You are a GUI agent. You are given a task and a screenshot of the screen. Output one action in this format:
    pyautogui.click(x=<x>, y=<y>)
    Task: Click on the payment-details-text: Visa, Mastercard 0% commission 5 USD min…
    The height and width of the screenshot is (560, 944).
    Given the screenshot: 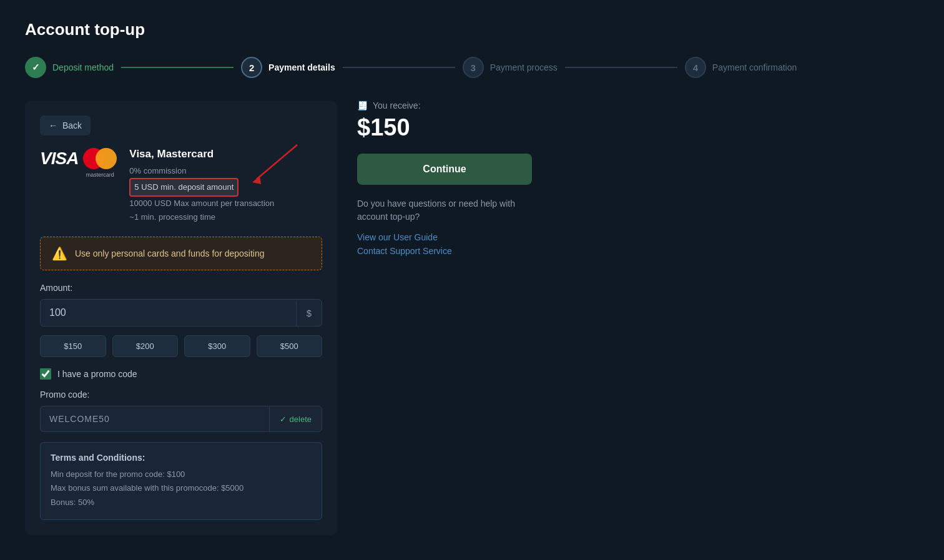 What is the action you would take?
    pyautogui.click(x=226, y=186)
    